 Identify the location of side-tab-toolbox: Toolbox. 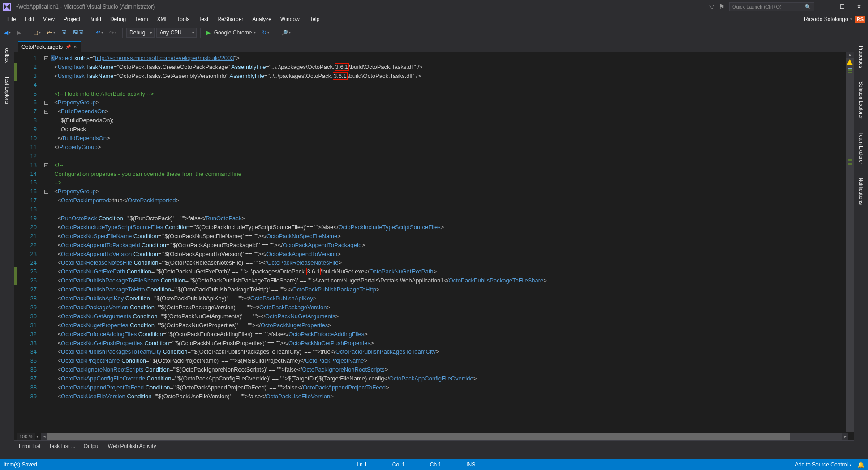
(7, 54).